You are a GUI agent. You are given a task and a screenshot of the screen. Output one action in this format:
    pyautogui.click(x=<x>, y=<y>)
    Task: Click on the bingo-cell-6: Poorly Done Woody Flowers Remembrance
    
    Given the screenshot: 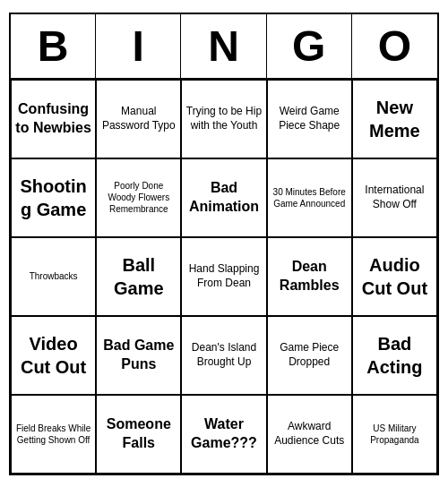 What is the action you would take?
    pyautogui.click(x=138, y=198)
    